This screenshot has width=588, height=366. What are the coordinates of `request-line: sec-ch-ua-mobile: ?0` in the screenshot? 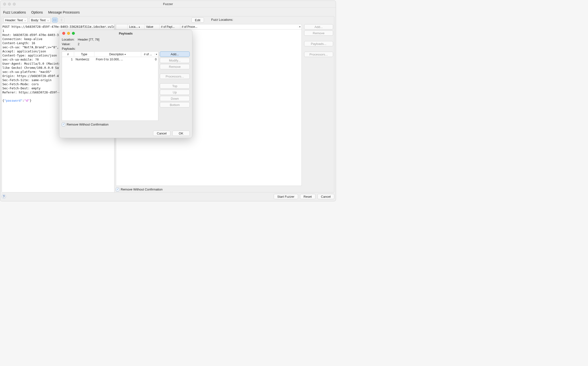 It's located at (21, 60).